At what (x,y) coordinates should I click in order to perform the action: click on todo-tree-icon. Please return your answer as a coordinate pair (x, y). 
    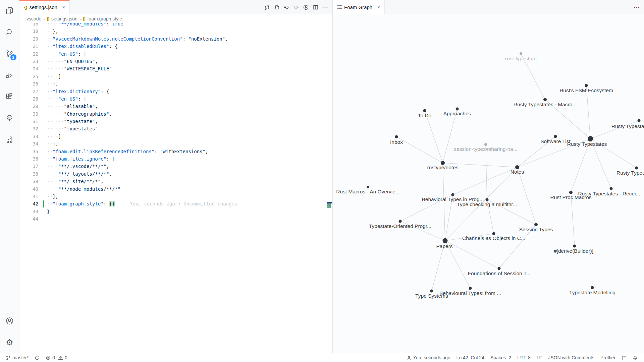
    Looking at the image, I should click on (10, 118).